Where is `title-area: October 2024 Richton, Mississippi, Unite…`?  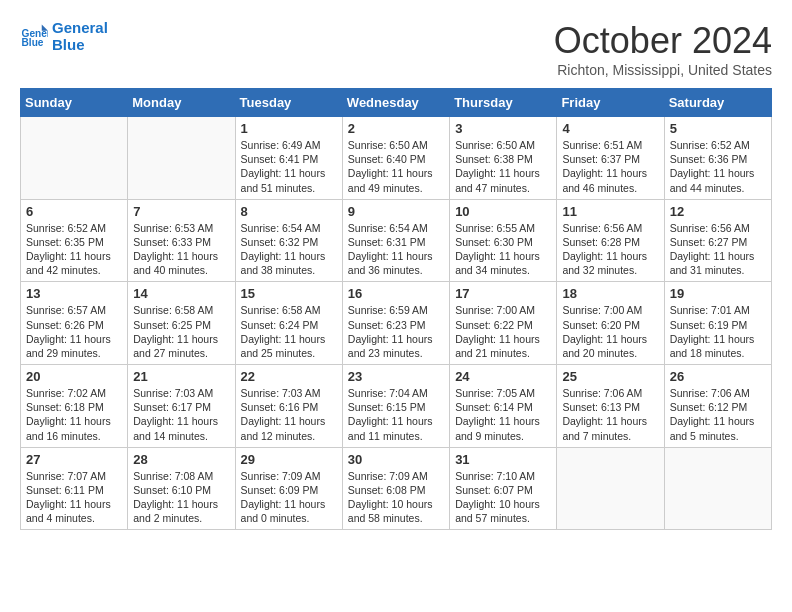
title-area: October 2024 Richton, Mississippi, Unite… is located at coordinates (663, 49).